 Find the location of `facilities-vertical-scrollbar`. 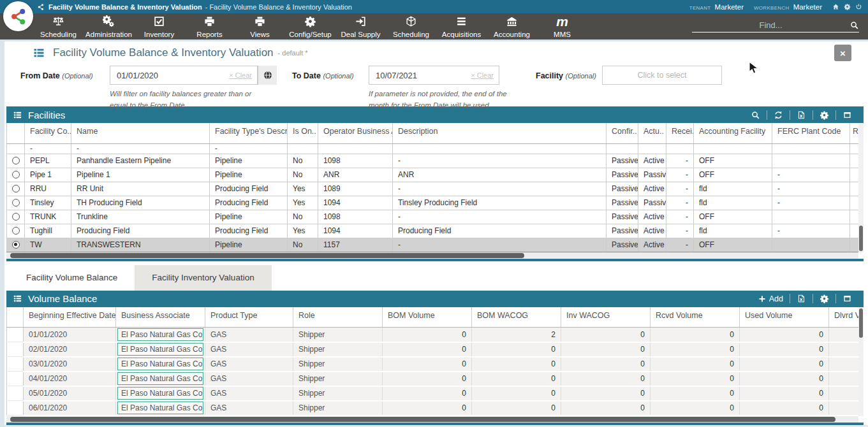

facilities-vertical-scrollbar is located at coordinates (861, 187).